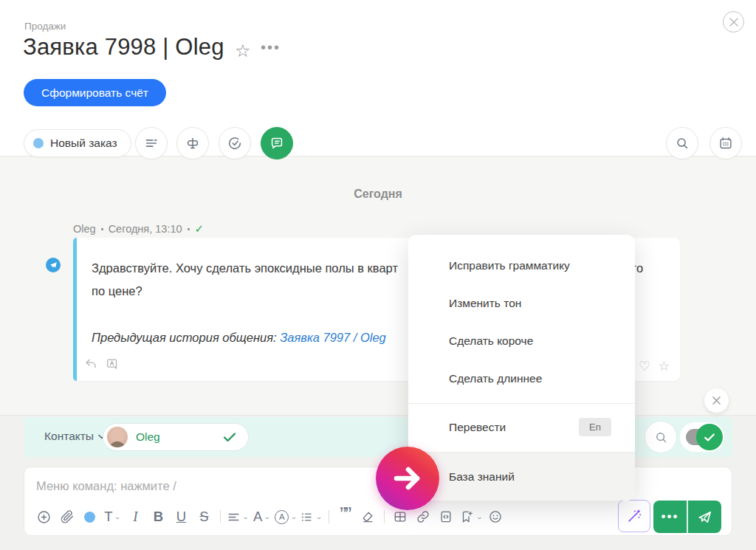  What do you see at coordinates (424, 517) in the screenshot?
I see `insert-link-button` at bounding box center [424, 517].